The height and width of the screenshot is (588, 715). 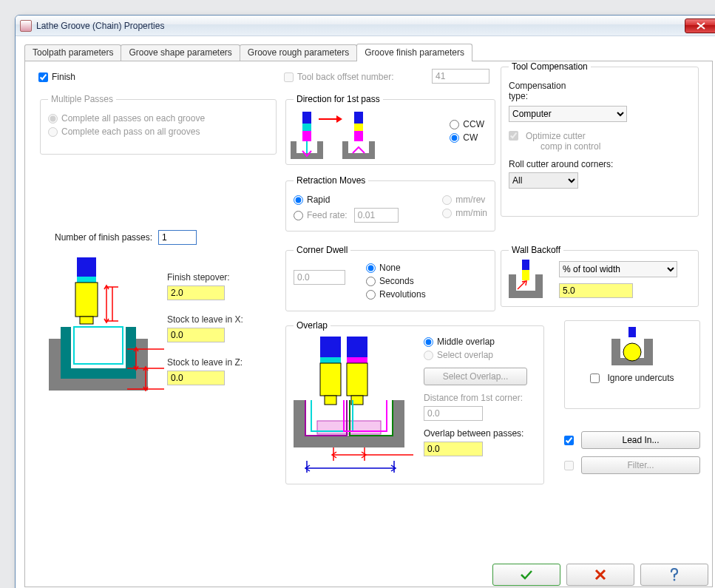 I want to click on wall-backoff-mode-select: % of tool width, so click(x=618, y=269).